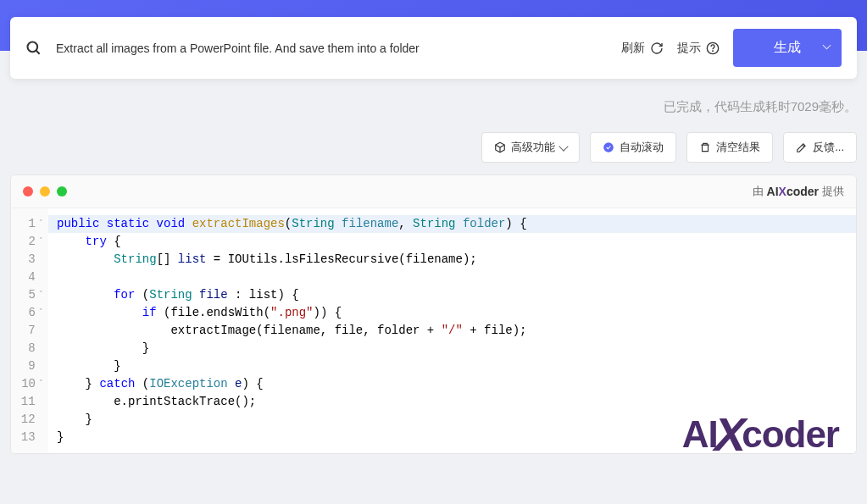 Image resolution: width=867 pixels, height=504 pixels. Describe the element at coordinates (609, 147) in the screenshot. I see `check-circle-icon` at that location.